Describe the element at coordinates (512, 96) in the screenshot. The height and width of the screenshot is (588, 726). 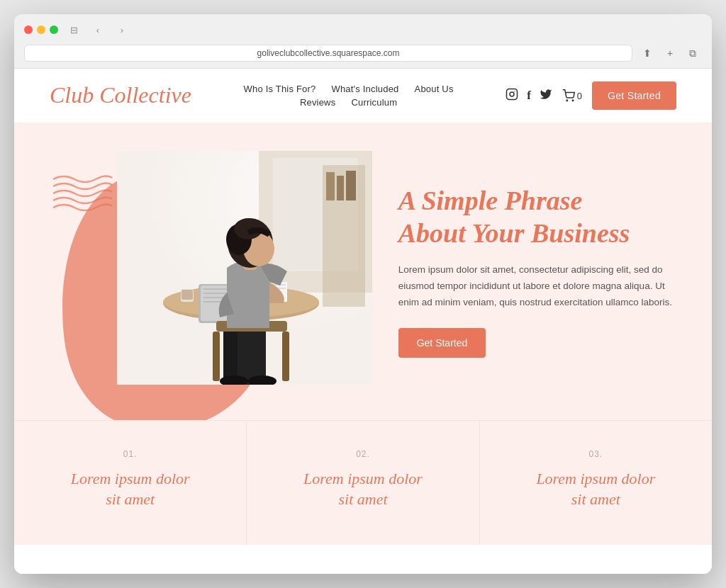
I see `instagram-icon` at that location.